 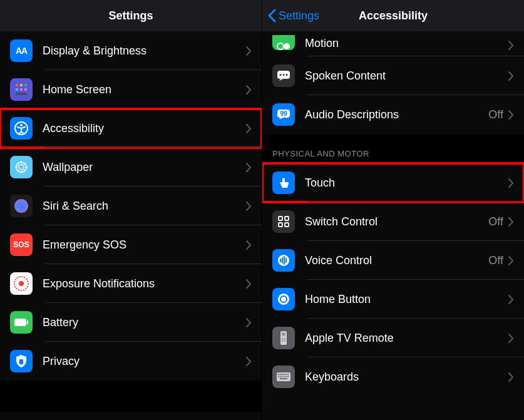 What do you see at coordinates (284, 222) in the screenshot?
I see `switch-control-icon` at bounding box center [284, 222].